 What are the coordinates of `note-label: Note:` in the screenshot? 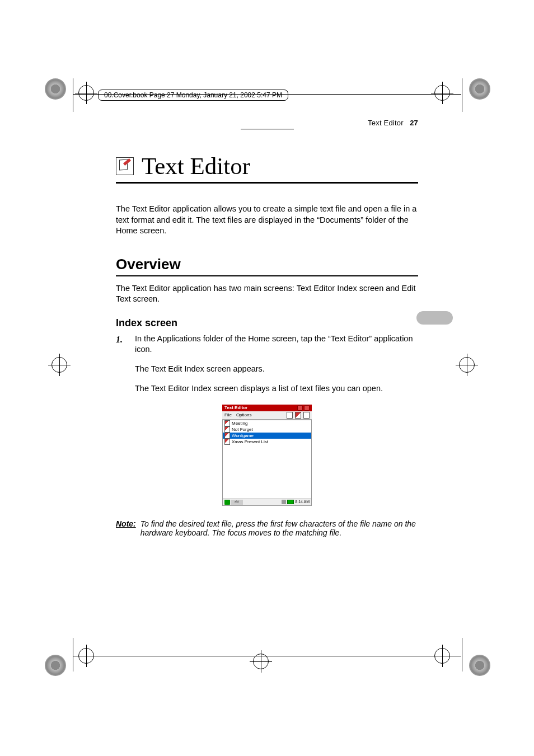 It's located at (126, 528).